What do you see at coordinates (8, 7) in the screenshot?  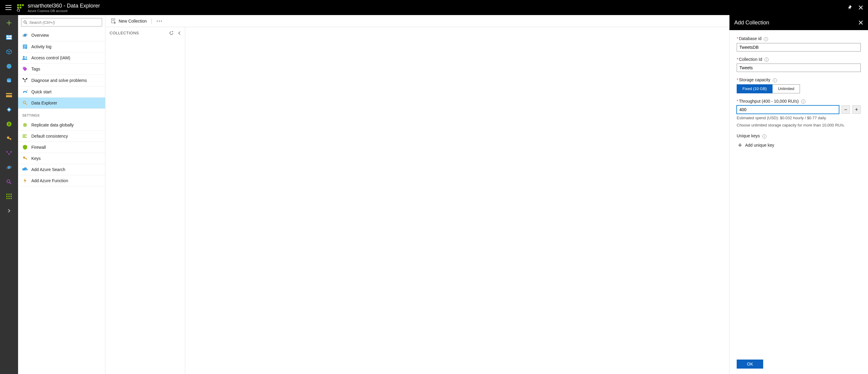 I see `hamburger-menu` at bounding box center [8, 7].